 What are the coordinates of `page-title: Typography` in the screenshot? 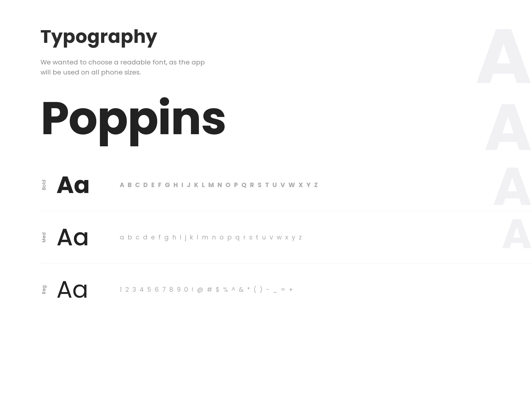 It's located at (286, 37).